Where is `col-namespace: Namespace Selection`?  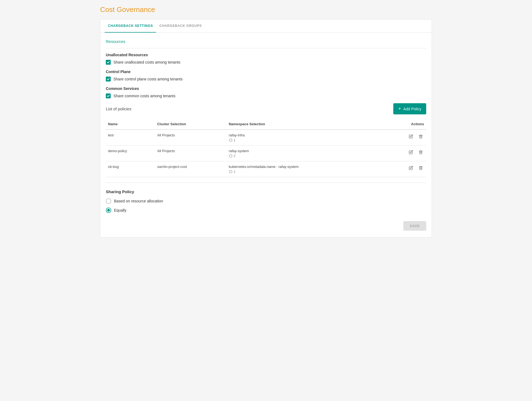 col-namespace: Namespace Selection is located at coordinates (305, 124).